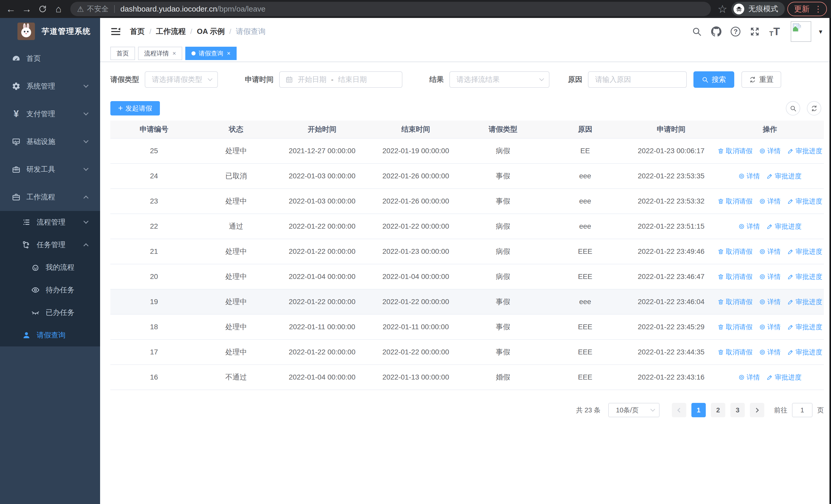  What do you see at coordinates (50, 86) in the screenshot?
I see `sidebar-item-system: 系统管理` at bounding box center [50, 86].